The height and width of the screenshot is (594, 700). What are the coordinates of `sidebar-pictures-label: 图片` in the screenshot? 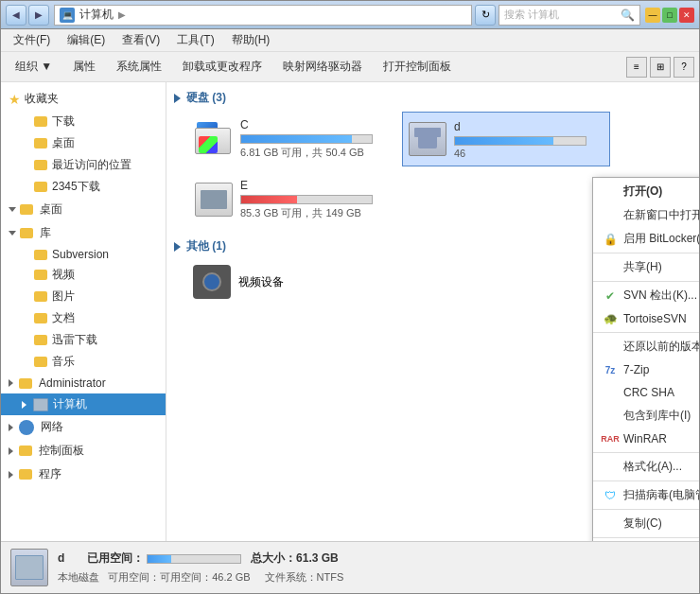 It's located at (63, 297).